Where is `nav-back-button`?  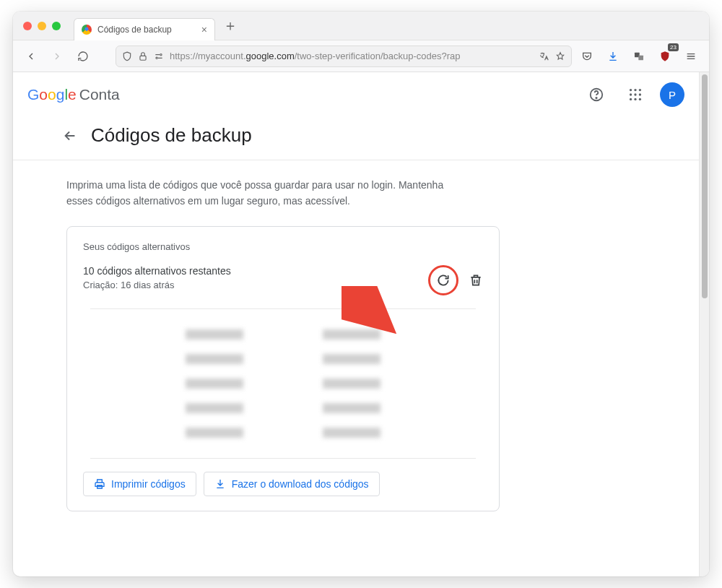 nav-back-button is located at coordinates (31, 56).